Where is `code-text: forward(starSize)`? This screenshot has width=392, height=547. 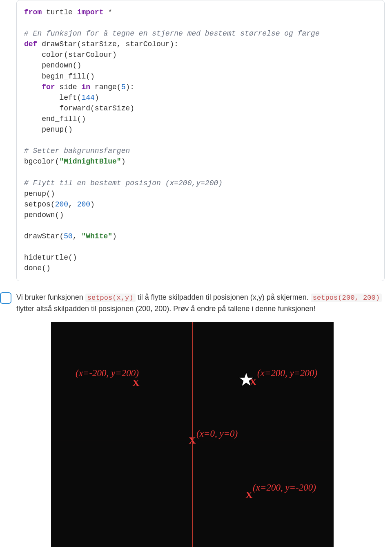 code-text: forward(starSize) is located at coordinates (79, 108).